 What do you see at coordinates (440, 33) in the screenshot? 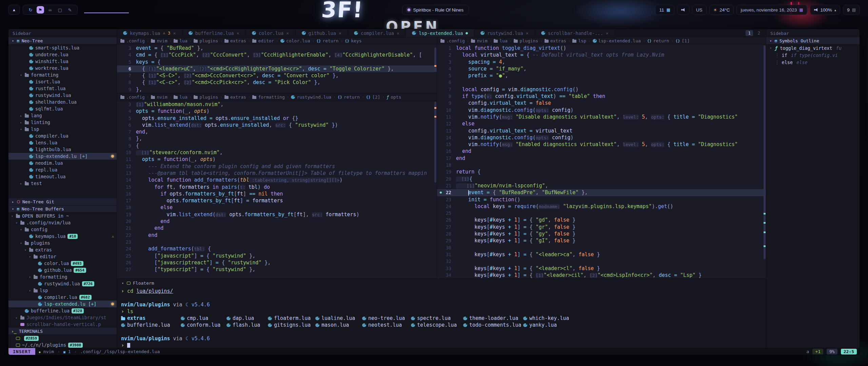
I see `tab-lsp-extended-lua: lsp-extended.lua●` at bounding box center [440, 33].